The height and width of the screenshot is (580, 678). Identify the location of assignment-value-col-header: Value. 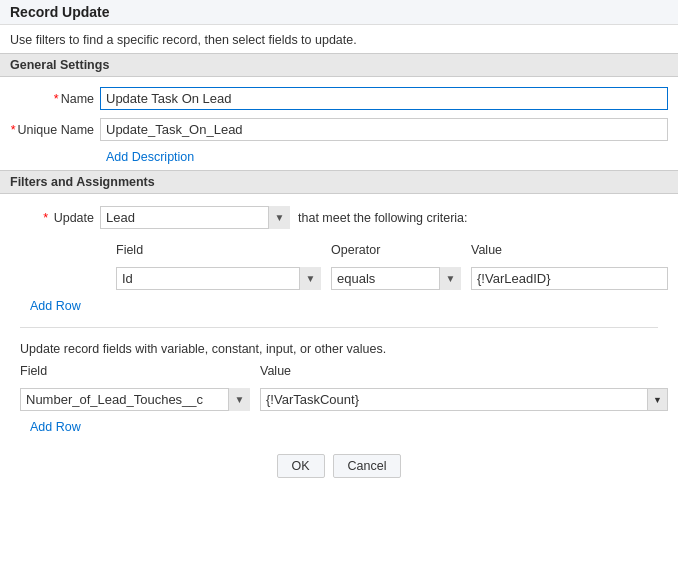
(464, 371).